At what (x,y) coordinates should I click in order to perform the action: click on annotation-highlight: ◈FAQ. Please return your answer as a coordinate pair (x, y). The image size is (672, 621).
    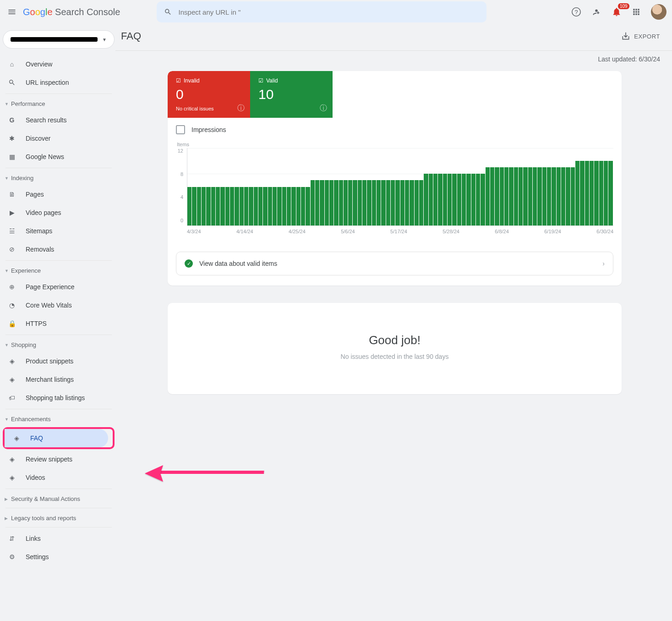
    Looking at the image, I should click on (59, 438).